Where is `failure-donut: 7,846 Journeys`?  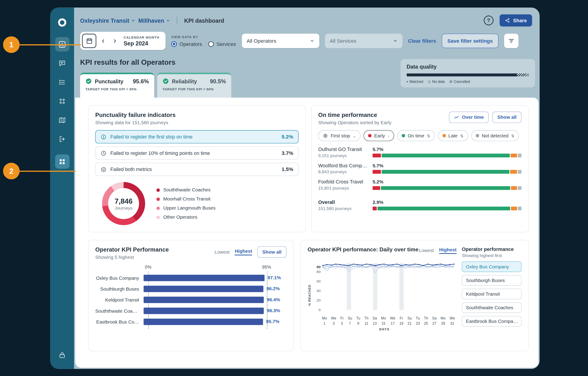 failure-donut: 7,846 Journeys is located at coordinates (124, 204).